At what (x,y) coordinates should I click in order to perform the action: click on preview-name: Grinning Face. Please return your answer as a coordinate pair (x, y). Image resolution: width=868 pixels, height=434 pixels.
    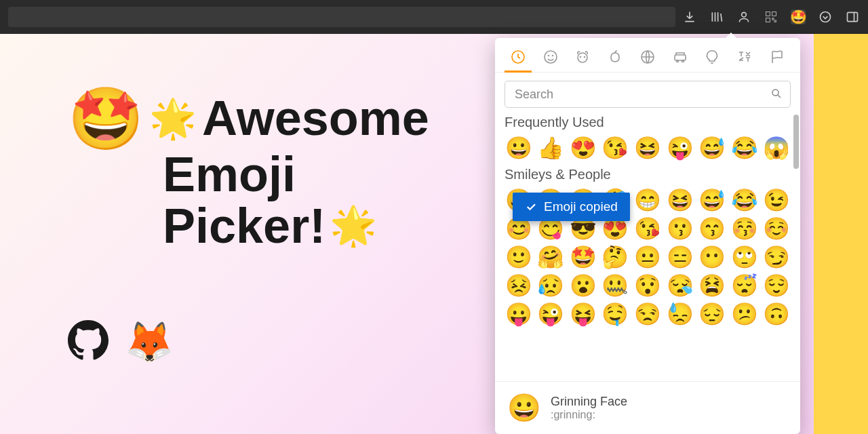
    Looking at the image, I should click on (589, 401).